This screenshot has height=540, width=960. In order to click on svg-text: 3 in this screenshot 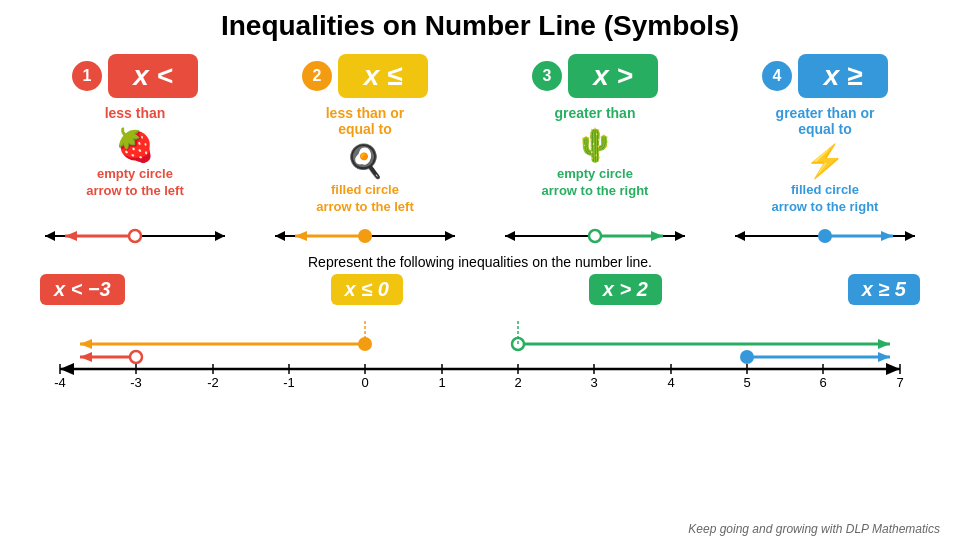, I will do `click(594, 382)`.